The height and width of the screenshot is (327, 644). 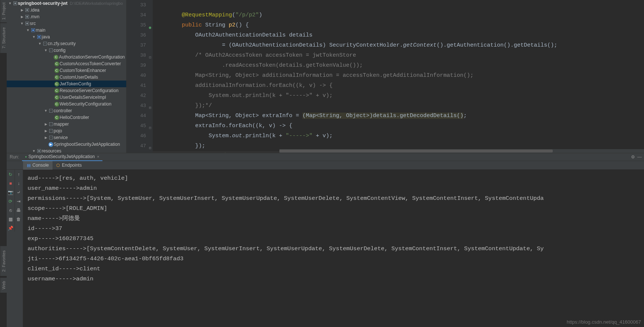 What do you see at coordinates (66, 57) in the screenshot?
I see `tree-node-AuthorizationServerConfiguration: CAuthorizationServerConfiguration` at bounding box center [66, 57].